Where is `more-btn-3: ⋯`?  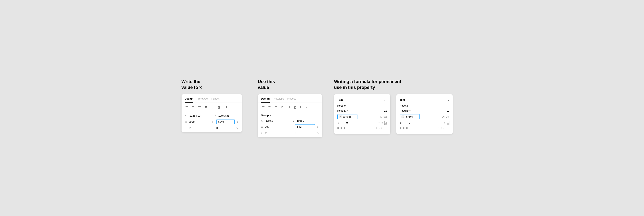 more-btn-3: ⋯ is located at coordinates (386, 128).